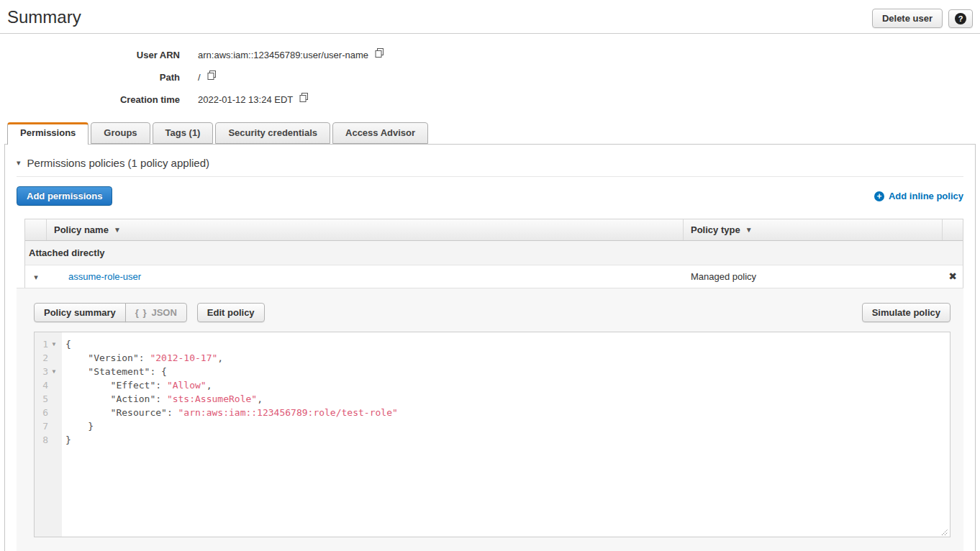 The image size is (980, 551). What do you see at coordinates (120, 132) in the screenshot?
I see `tab-label: Groups` at bounding box center [120, 132].